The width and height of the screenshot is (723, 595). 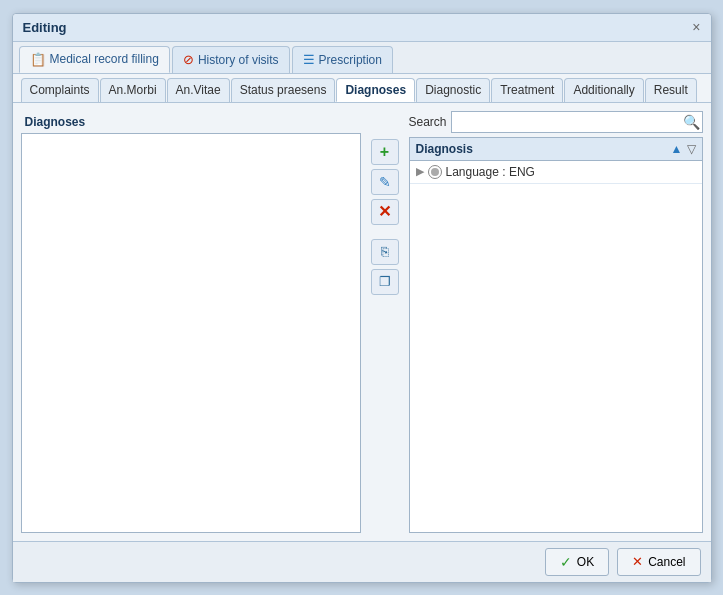 What do you see at coordinates (362, 58) in the screenshot?
I see `main-tabs: 📋 Medical record filling ⊘ History of vi…` at bounding box center [362, 58].